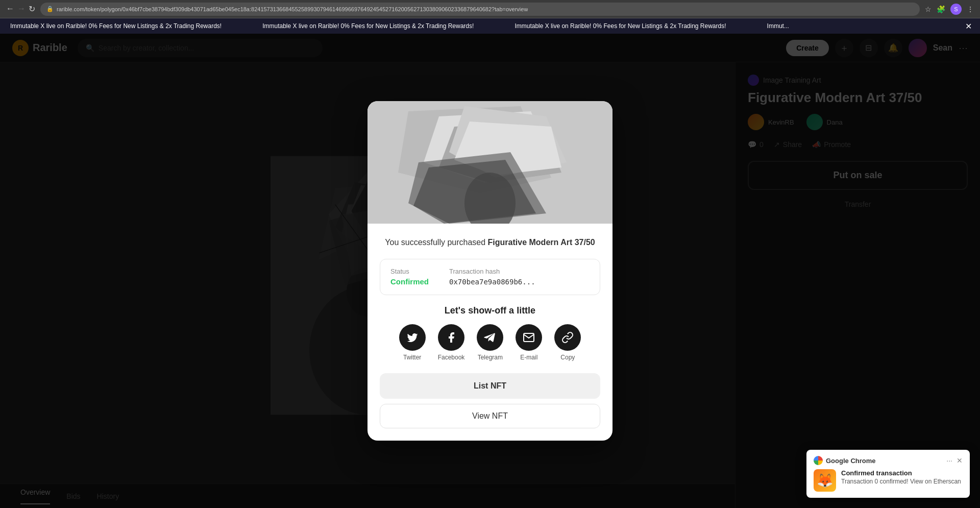 The image size is (980, 508). Describe the element at coordinates (490, 277) in the screenshot. I see `transaction-card: Status Confirmed Transaction hash 0x70be…` at that location.